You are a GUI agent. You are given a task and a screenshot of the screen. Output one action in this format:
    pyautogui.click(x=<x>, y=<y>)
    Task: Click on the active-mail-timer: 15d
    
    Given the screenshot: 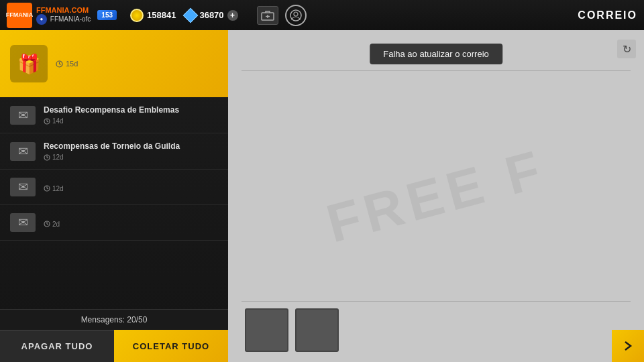 What is the action you would take?
    pyautogui.click(x=67, y=64)
    